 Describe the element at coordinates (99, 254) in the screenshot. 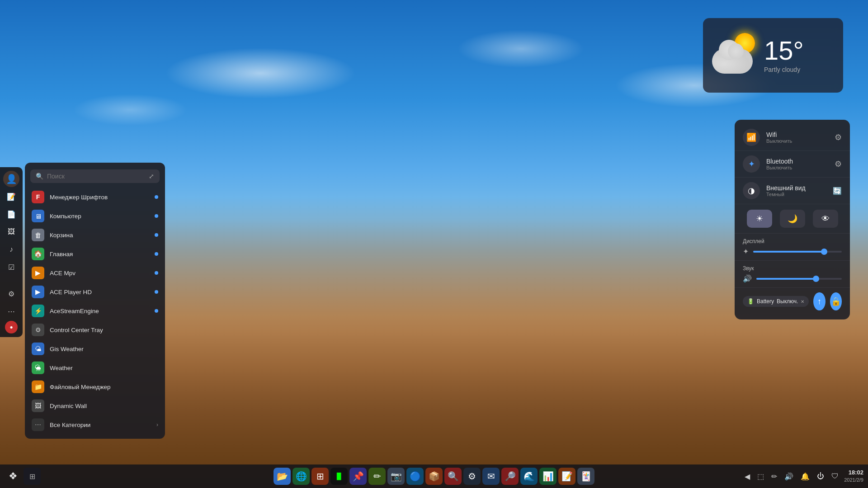

I see `menu-item-label-home: Главная` at that location.